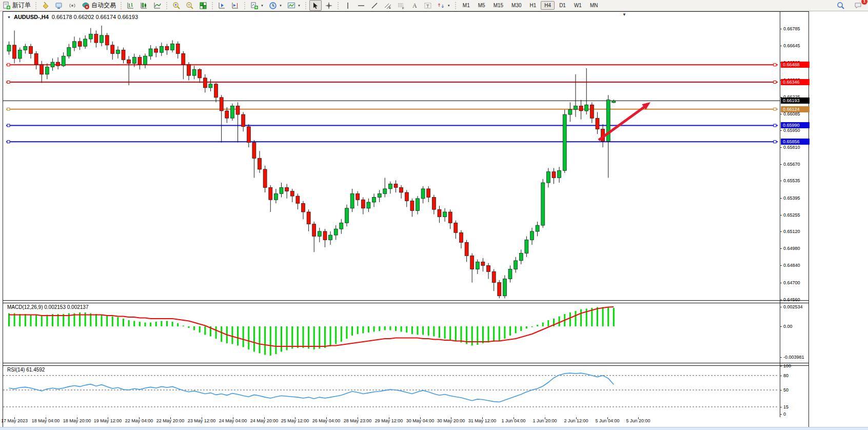 Image resolution: width=868 pixels, height=430 pixels. Describe the element at coordinates (46, 5) in the screenshot. I see `styler-button` at that location.